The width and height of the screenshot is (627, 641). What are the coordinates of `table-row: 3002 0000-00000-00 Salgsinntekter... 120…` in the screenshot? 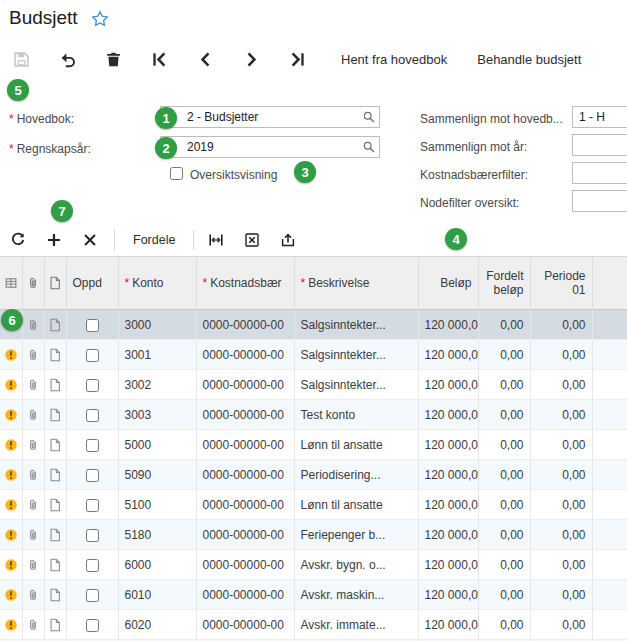 It's located at (314, 385).